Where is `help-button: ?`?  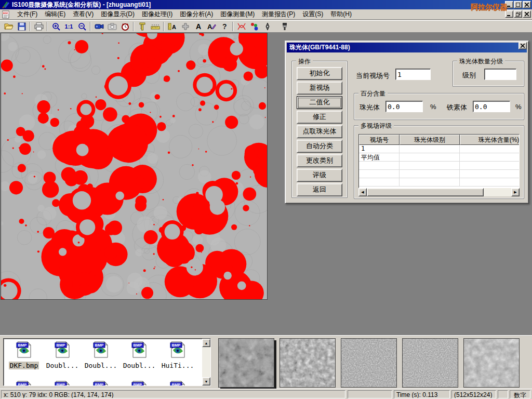 help-button: ? is located at coordinates (224, 27).